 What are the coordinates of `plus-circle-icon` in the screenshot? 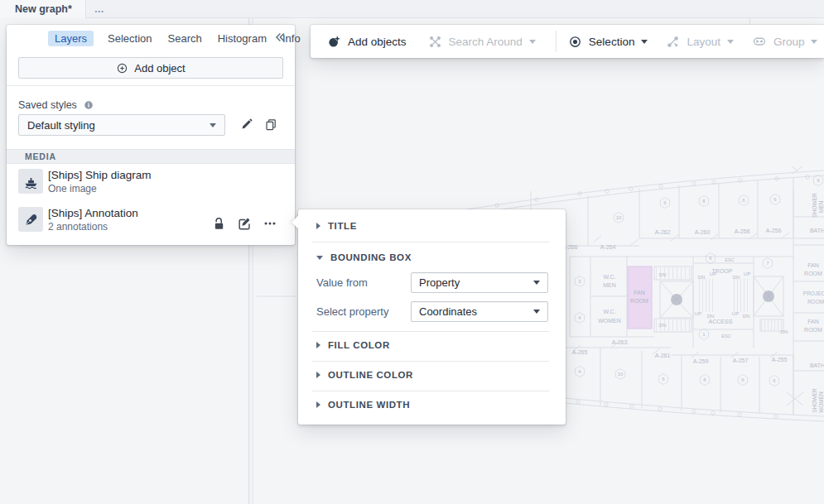 It's located at (123, 68).